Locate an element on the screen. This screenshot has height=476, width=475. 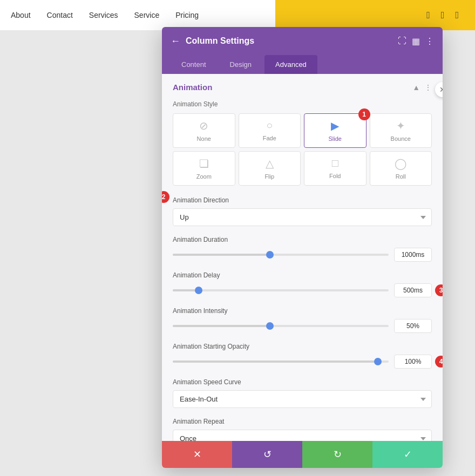
style-none: ⊘ None is located at coordinates (204, 131).